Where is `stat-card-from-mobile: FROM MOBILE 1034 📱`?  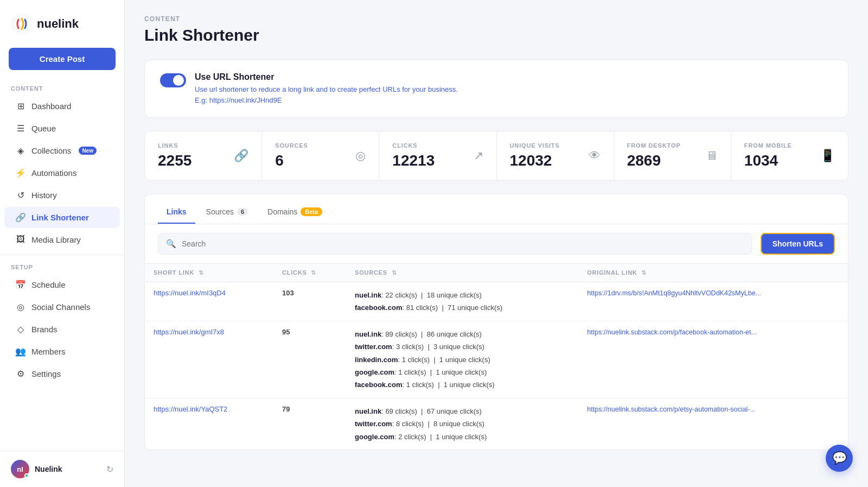
stat-card-from-mobile: FROM MOBILE 1034 📱 is located at coordinates (790, 156).